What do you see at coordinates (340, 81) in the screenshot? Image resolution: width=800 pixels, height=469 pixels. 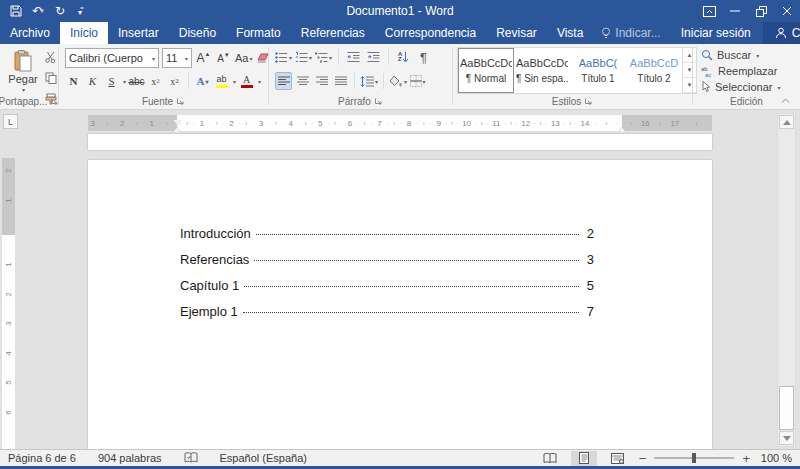 I see `justify-button` at bounding box center [340, 81].